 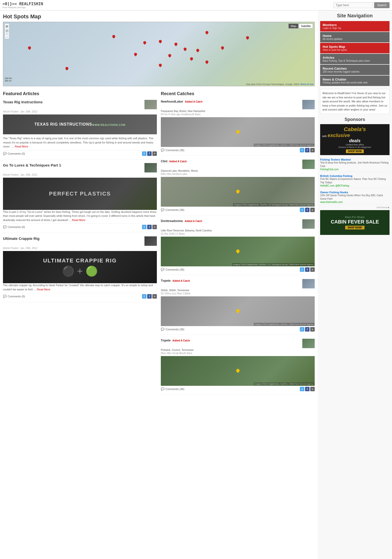 I want to click on text-ad-title: British Columbia Fishing, so click(x=355, y=176).